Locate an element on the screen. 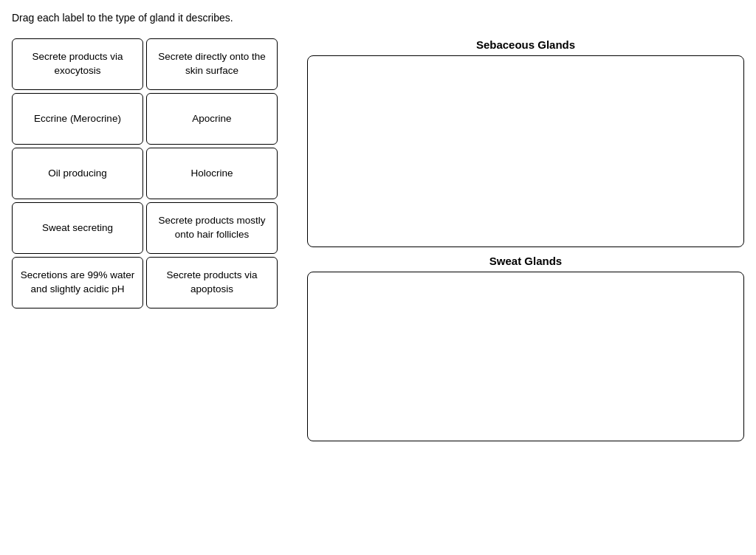 The width and height of the screenshot is (756, 555). label-card: Apocrine is located at coordinates (212, 119).